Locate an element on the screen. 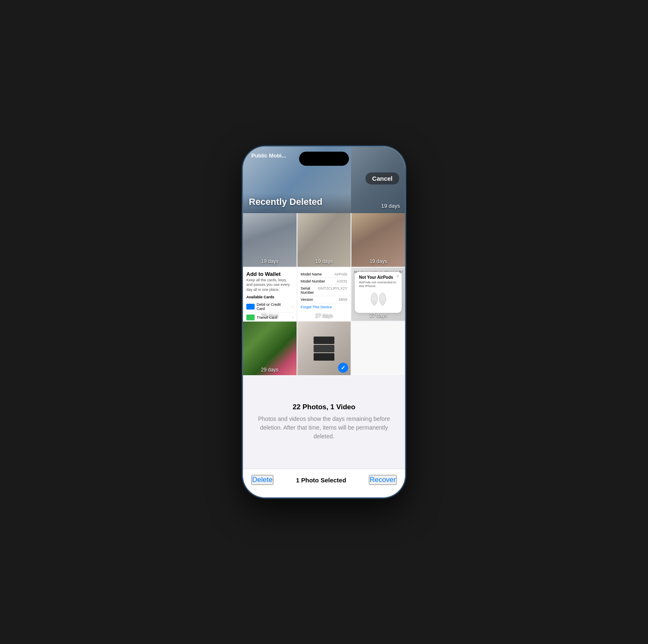  debit-chevron-icon: › is located at coordinates (292, 307).